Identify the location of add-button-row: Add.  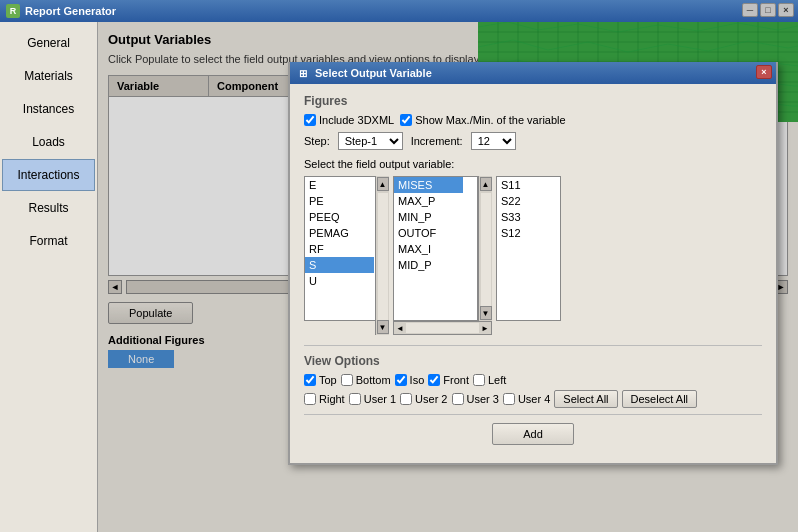
(533, 434).